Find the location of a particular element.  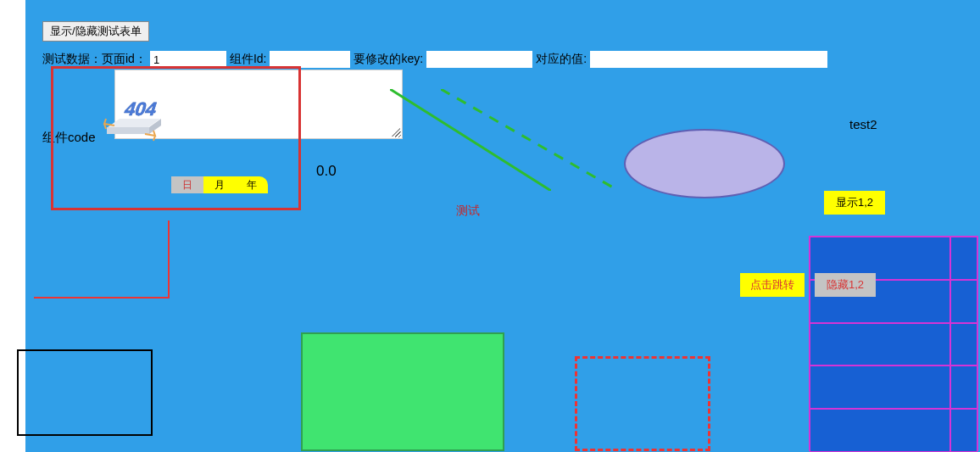

val-label: 对应的值: is located at coordinates (561, 59).